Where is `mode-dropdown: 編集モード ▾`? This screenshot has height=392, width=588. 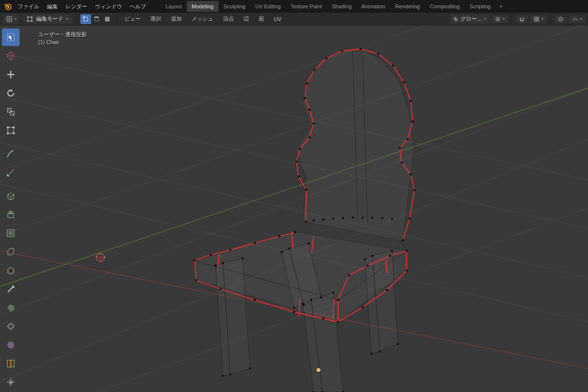
mode-dropdown: 編集モード ▾ is located at coordinates (47, 19).